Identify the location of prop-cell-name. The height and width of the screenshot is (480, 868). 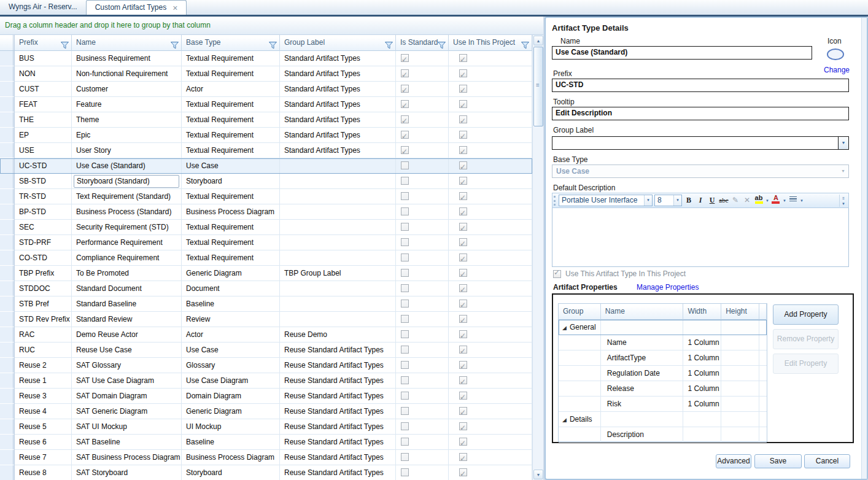
(642, 328).